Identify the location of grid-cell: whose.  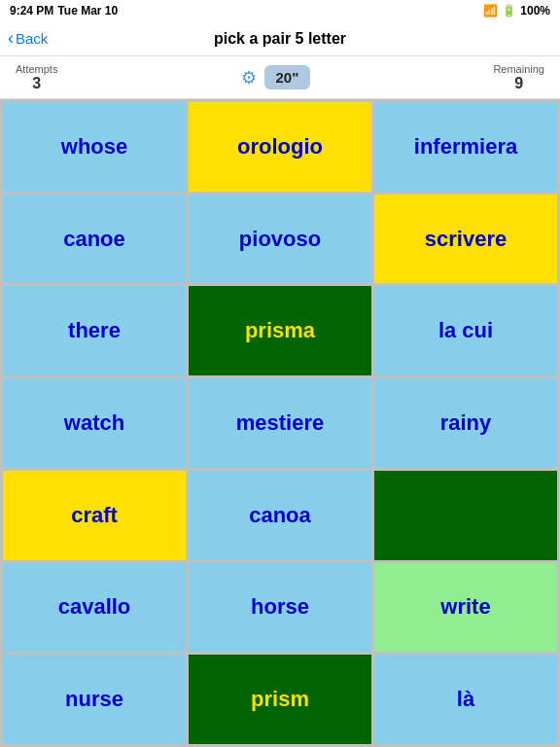
(94, 147).